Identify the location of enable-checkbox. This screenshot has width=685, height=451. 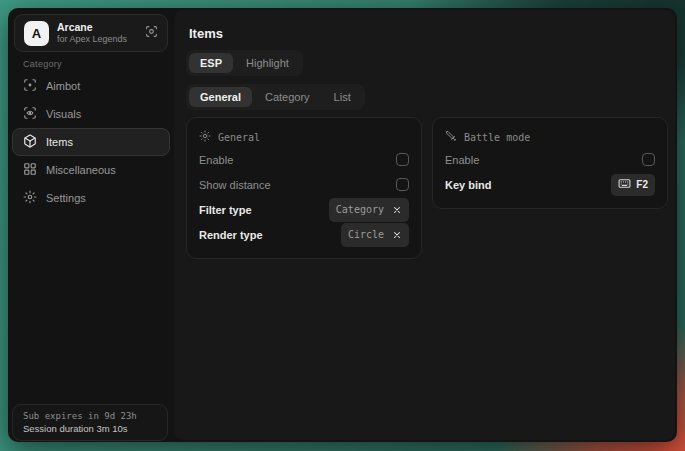
(402, 160).